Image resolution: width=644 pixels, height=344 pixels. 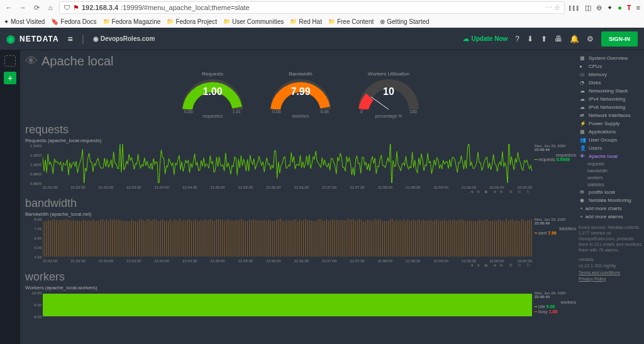 What do you see at coordinates (610, 239) in the screenshot?
I see `stats-info: Every second, Netdata collects 1,277 met…` at bounding box center [610, 239].